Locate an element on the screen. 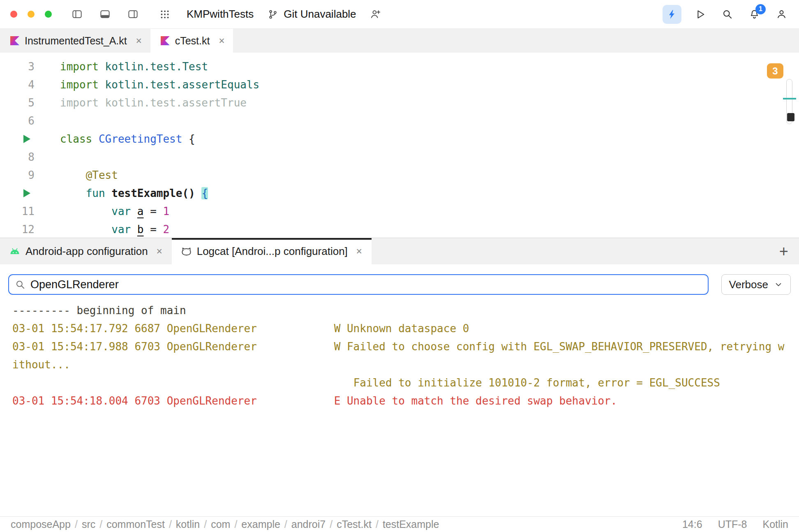  minimize-window-button is located at coordinates (31, 14).